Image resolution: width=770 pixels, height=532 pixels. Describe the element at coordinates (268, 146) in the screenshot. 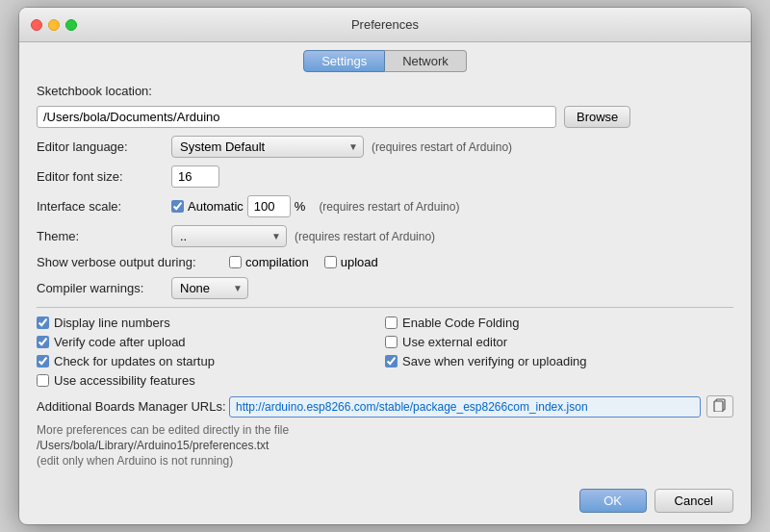

I see `editor-language-select: System Default` at that location.